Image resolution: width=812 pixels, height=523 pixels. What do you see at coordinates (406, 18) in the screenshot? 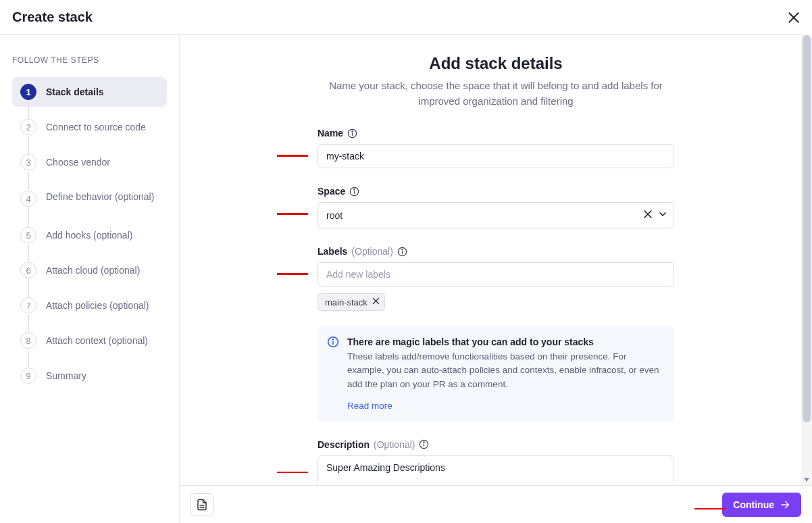
I see `dialog-header: Create stack` at bounding box center [406, 18].